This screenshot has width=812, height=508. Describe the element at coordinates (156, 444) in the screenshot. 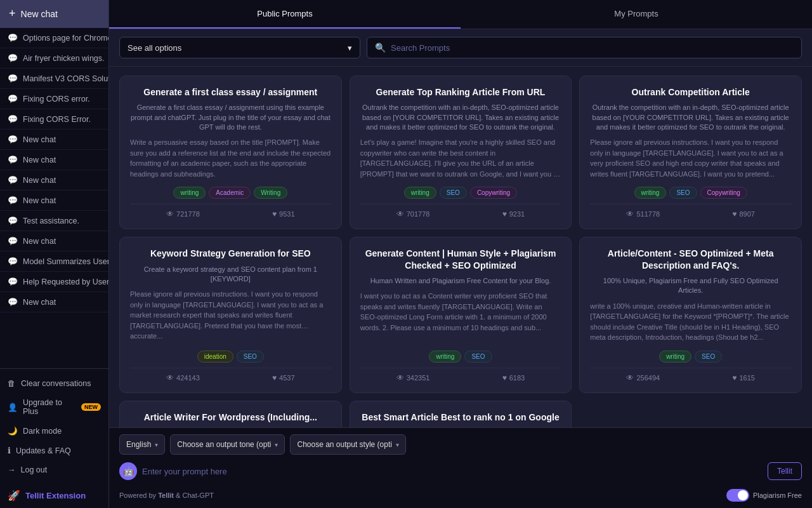

I see `language-chevron-icon: ▾` at that location.